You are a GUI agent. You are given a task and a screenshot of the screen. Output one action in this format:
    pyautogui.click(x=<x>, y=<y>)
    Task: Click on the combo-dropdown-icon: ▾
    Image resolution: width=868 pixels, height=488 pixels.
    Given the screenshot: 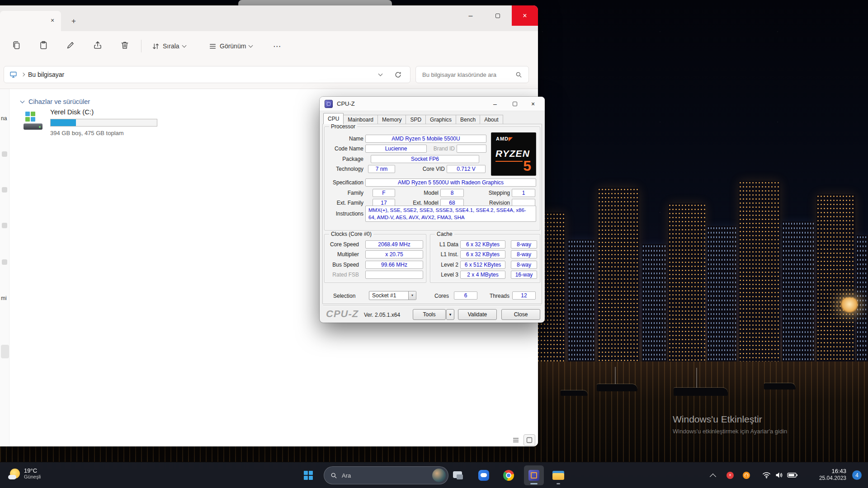 What is the action you would take?
    pyautogui.click(x=412, y=296)
    